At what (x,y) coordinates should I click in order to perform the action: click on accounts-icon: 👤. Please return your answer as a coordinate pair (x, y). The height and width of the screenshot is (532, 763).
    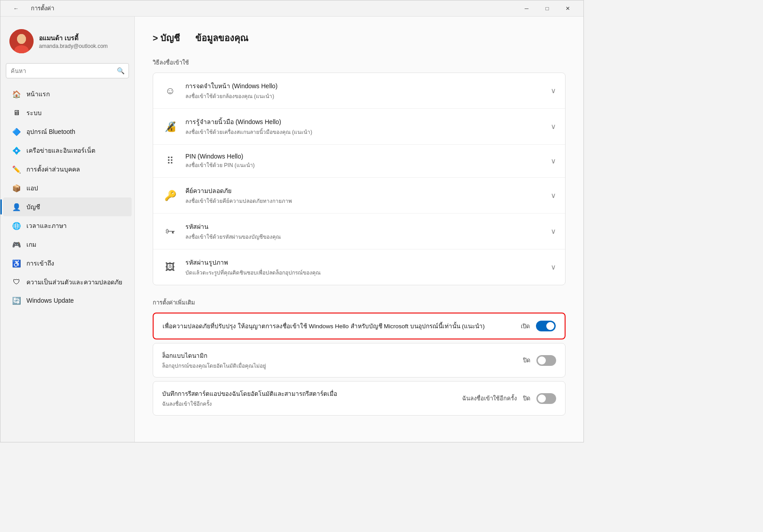
    Looking at the image, I should click on (17, 207).